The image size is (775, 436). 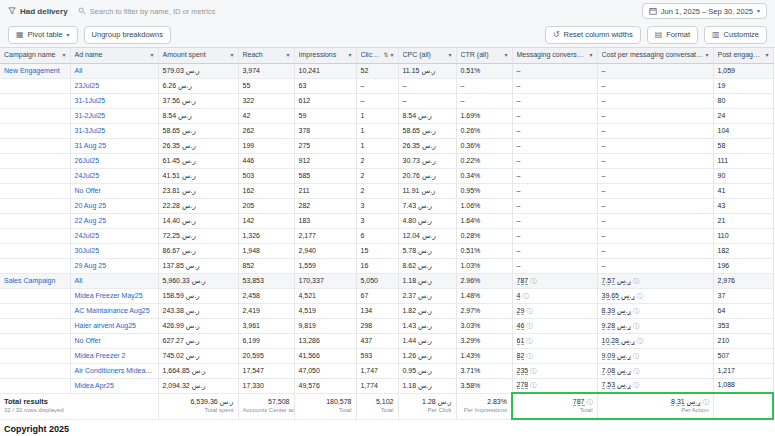 I want to click on col-header-campaign-name: Campaign name▾, so click(x=35, y=56).